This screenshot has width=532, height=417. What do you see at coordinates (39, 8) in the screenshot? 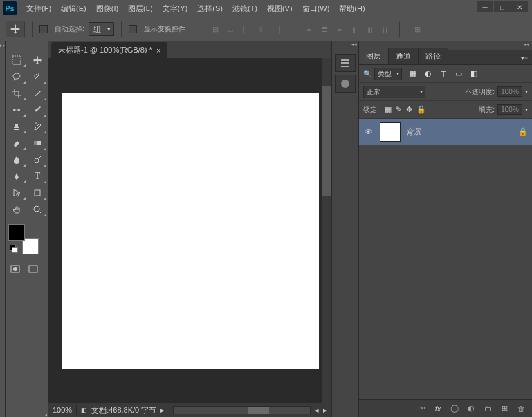
I see `menu-file: 文件(F)` at bounding box center [39, 8].